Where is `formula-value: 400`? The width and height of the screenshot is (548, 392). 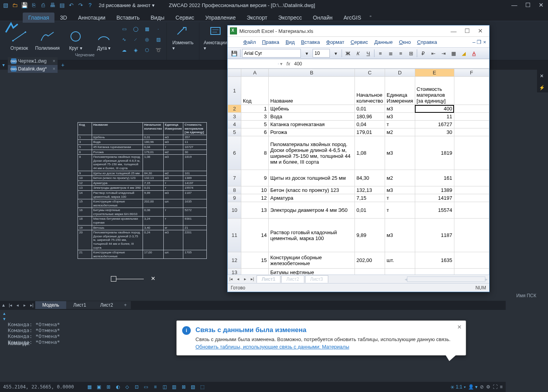 formula-value: 400 is located at coordinates (391, 64).